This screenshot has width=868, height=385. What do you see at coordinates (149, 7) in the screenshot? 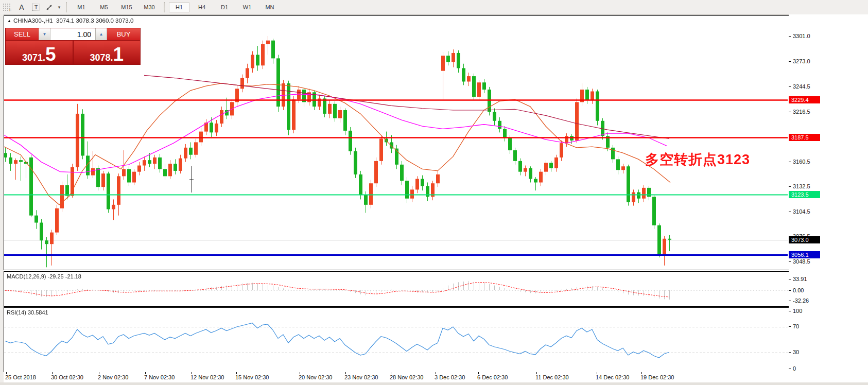
I see `timeframe-button-m30: M30` at bounding box center [149, 7].